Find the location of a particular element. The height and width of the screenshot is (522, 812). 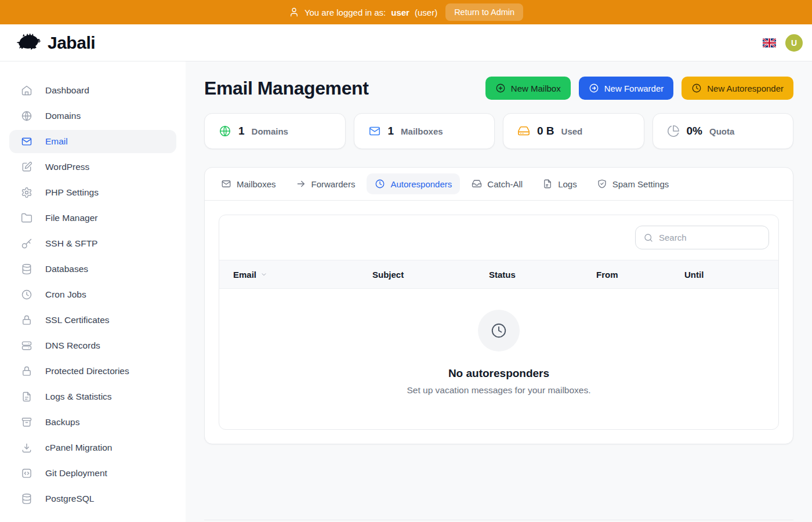

tab-forwarders: Forwarders is located at coordinates (326, 184).